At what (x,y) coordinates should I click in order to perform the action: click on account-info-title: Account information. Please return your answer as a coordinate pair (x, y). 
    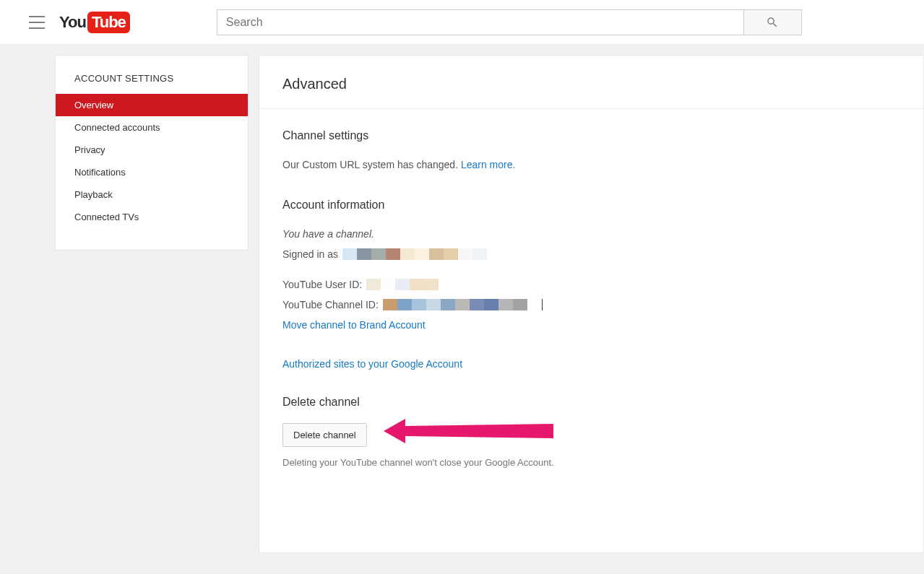
    Looking at the image, I should click on (591, 205).